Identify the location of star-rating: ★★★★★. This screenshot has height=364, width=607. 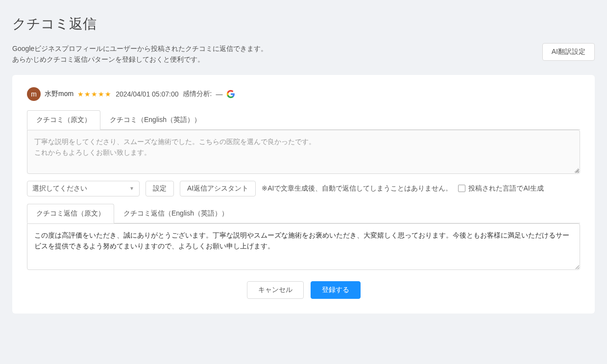
(95, 94).